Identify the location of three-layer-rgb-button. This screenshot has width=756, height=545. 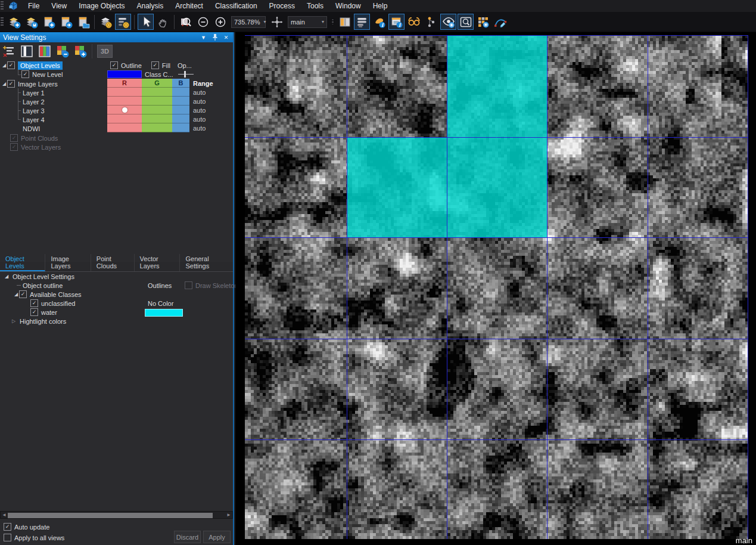
(45, 51).